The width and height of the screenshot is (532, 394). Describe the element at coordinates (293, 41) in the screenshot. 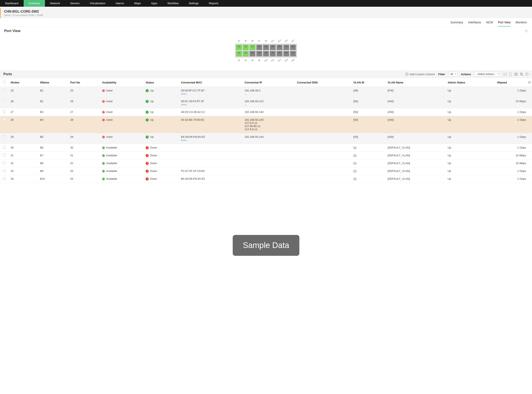

I see `port-label: B17` at that location.